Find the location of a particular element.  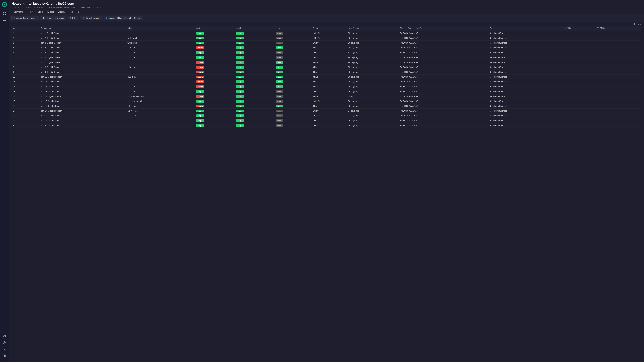

table-row: 6 port 6: Gigabit Copper 2.05 blau up up… is located at coordinates (326, 57).